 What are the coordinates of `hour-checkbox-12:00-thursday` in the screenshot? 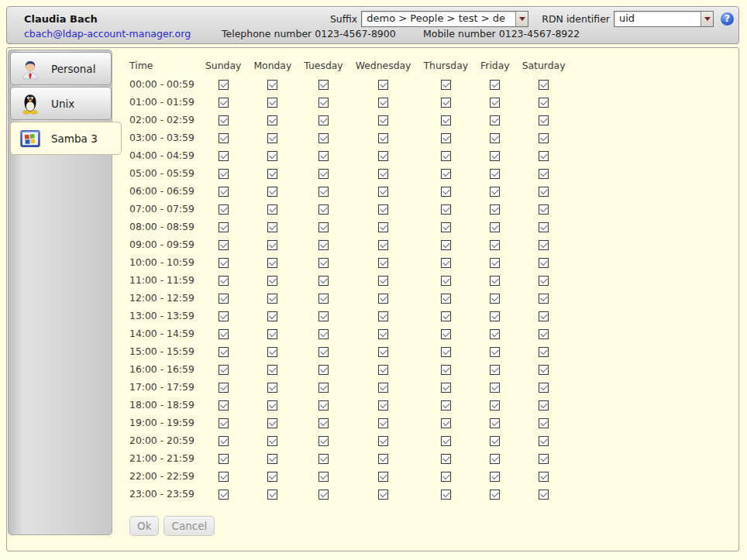 It's located at (446, 299).